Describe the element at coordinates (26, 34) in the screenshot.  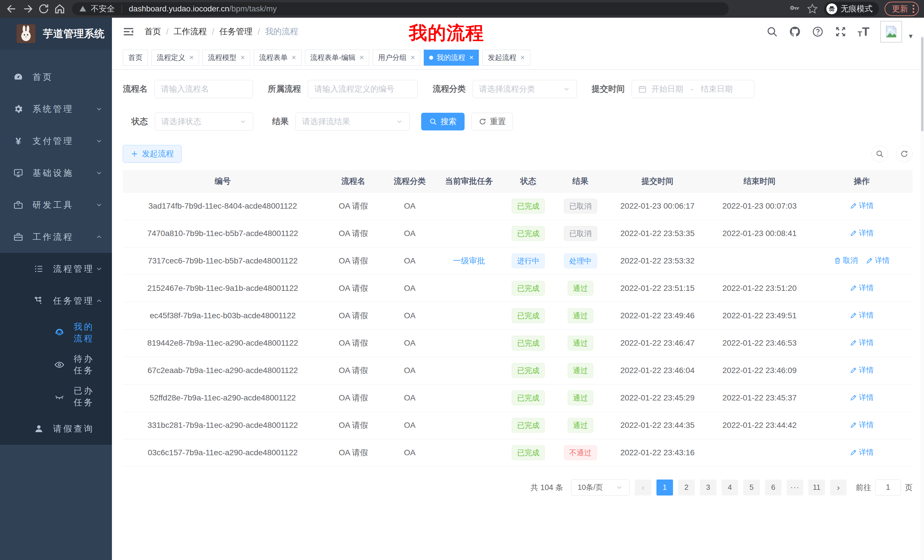
I see `app-logo` at that location.